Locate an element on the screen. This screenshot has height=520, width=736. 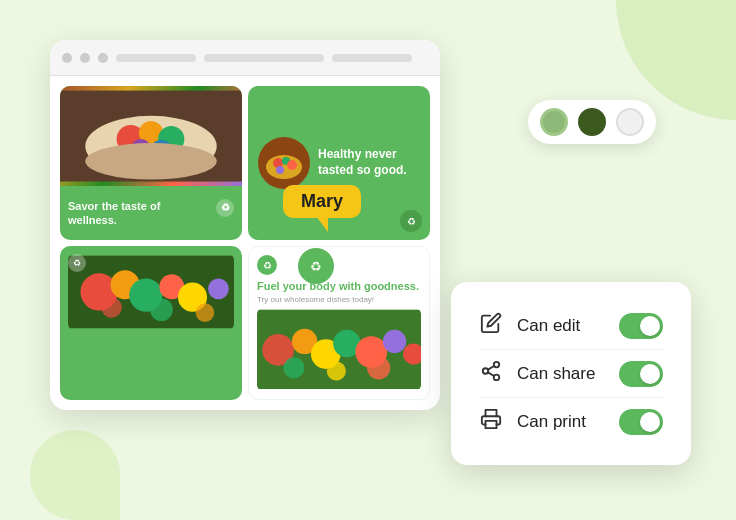
share-toggle-knob is located at coordinates (650, 374).